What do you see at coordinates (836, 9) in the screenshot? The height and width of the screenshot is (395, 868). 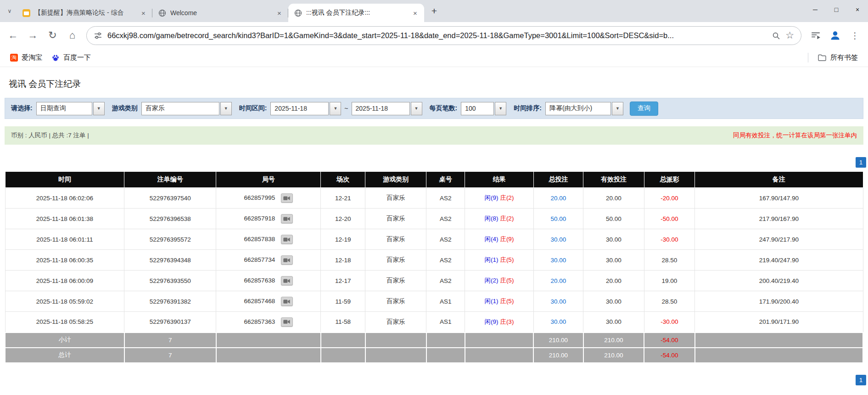 I see `maximize-button: □` at bounding box center [836, 9].